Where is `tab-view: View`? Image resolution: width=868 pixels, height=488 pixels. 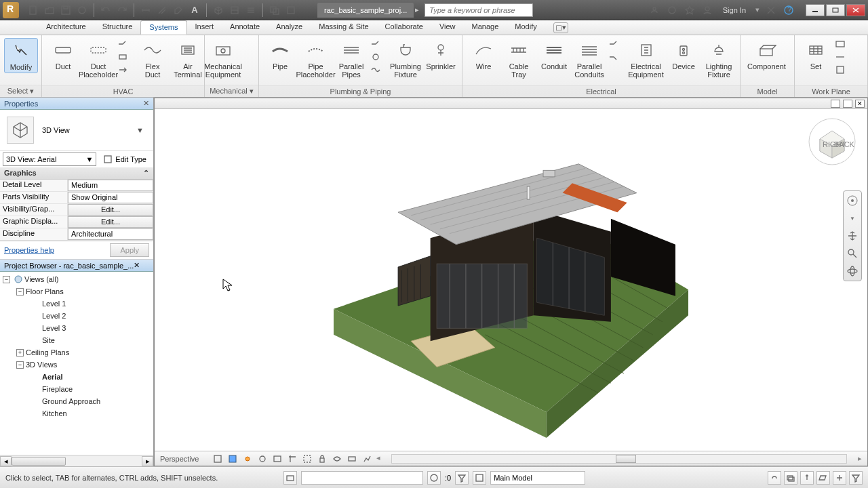
tab-view: View is located at coordinates (448, 27).